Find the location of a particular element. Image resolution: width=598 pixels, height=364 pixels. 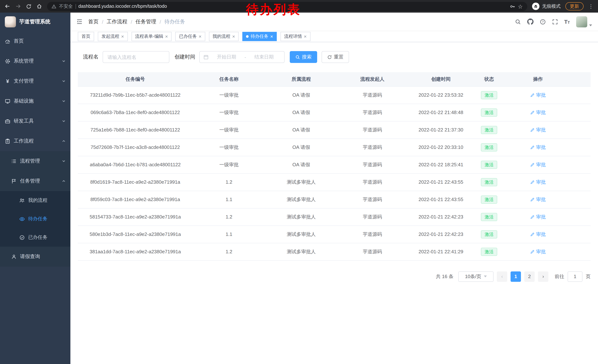

goto-page-input is located at coordinates (575, 276).